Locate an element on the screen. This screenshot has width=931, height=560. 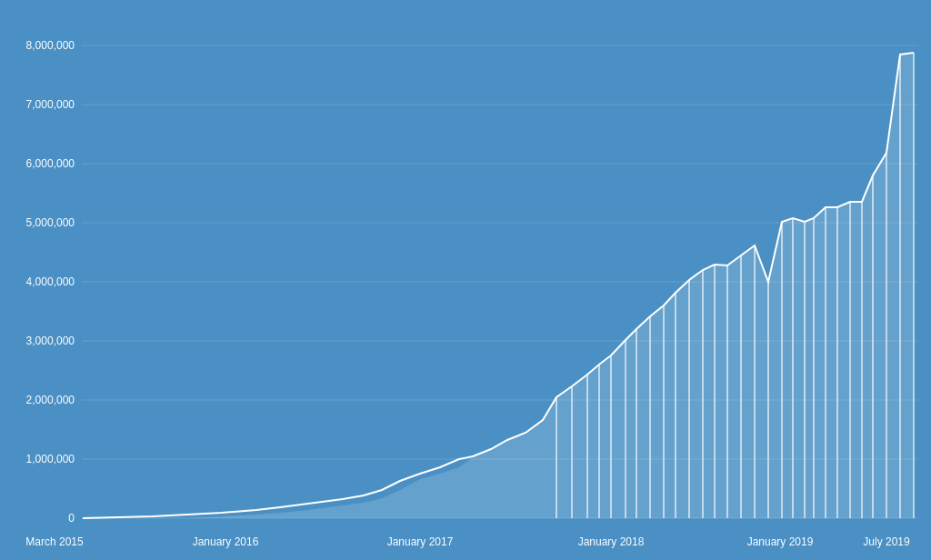
svg-text: 6,000,000 is located at coordinates (51, 164).